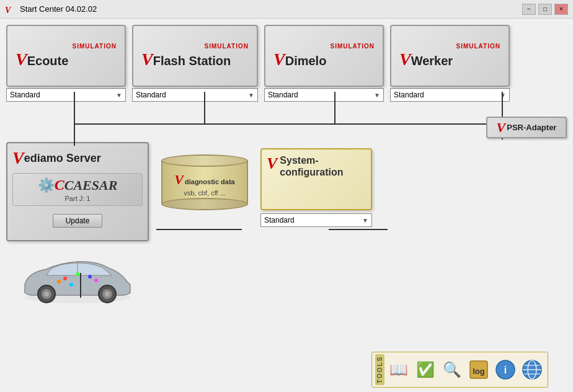 The width and height of the screenshot is (573, 392). I want to click on flashstation-sim-label: SIMULATION, so click(195, 46).